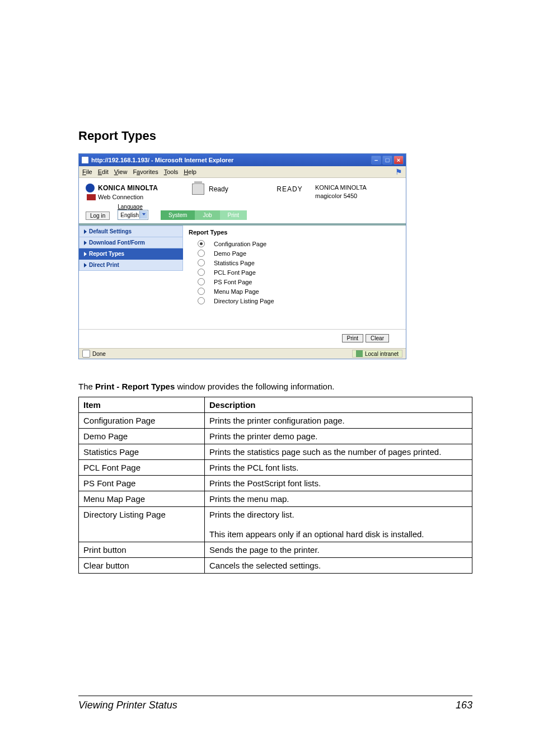 This screenshot has width=534, height=756. I want to click on statusbar-zone: Local intranet, so click(377, 354).